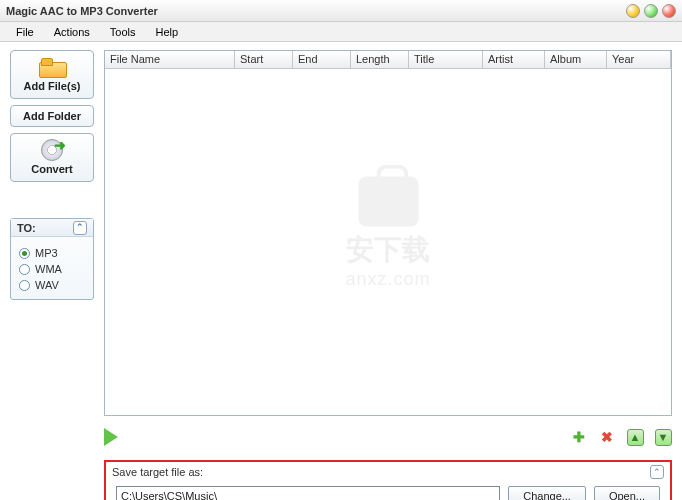 This screenshot has width=682, height=500. What do you see at coordinates (663, 437) in the screenshot?
I see `move-down-button: ▼` at bounding box center [663, 437].